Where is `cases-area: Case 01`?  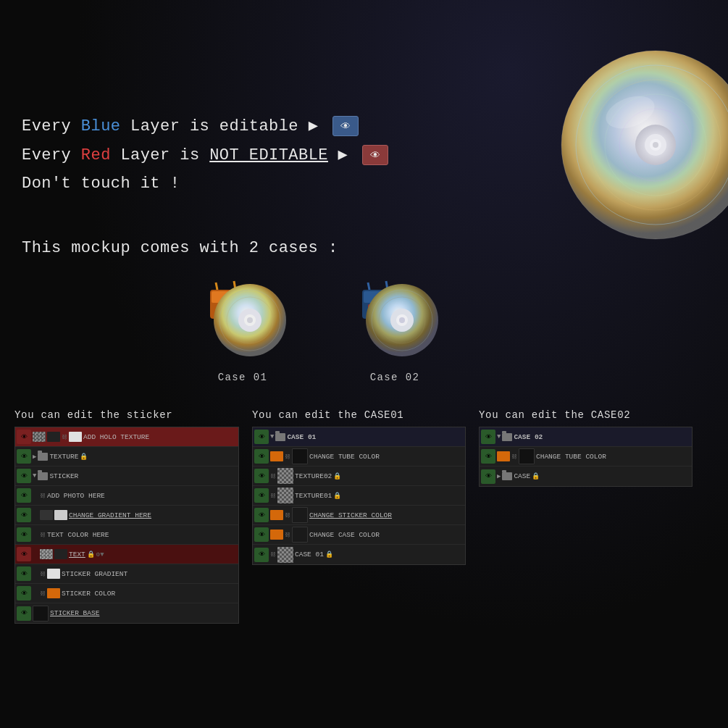 cases-area: Case 01 is located at coordinates (319, 326).